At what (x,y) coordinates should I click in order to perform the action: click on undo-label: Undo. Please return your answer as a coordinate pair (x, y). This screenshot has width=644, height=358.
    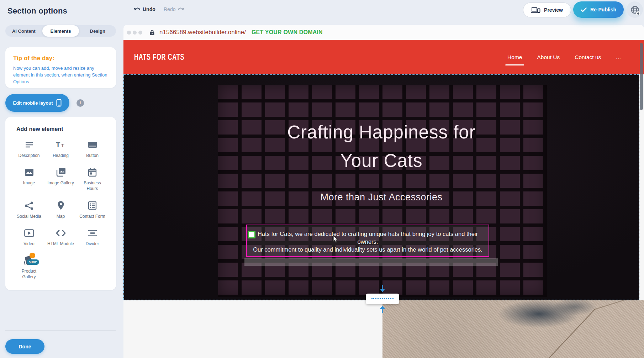
    Looking at the image, I should click on (149, 9).